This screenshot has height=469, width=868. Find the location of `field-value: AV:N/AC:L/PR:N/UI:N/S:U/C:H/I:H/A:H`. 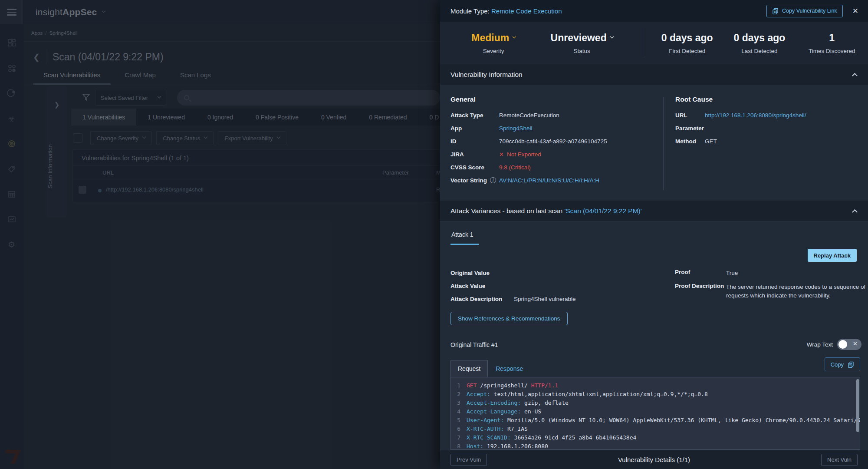

field-value: AV:N/AC:L/PR:N/UI:N/S:U/C:H/I:H/A:H is located at coordinates (549, 181).